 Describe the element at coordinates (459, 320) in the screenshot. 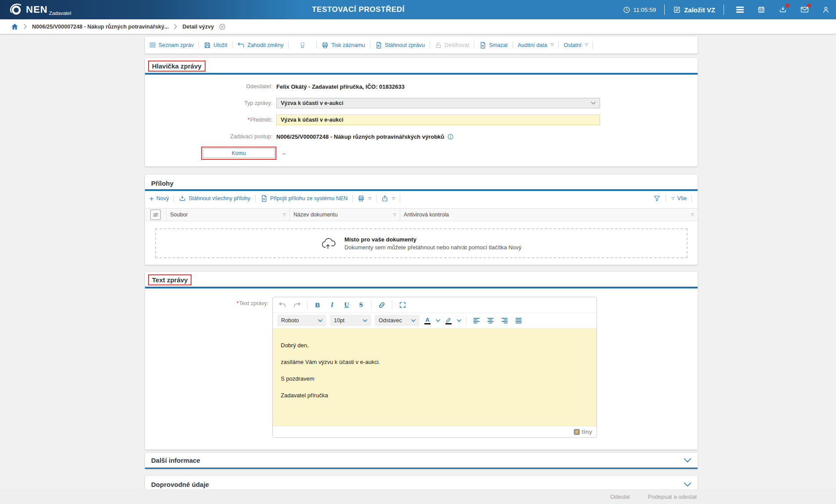

I see `highlight-color-menu-button` at that location.